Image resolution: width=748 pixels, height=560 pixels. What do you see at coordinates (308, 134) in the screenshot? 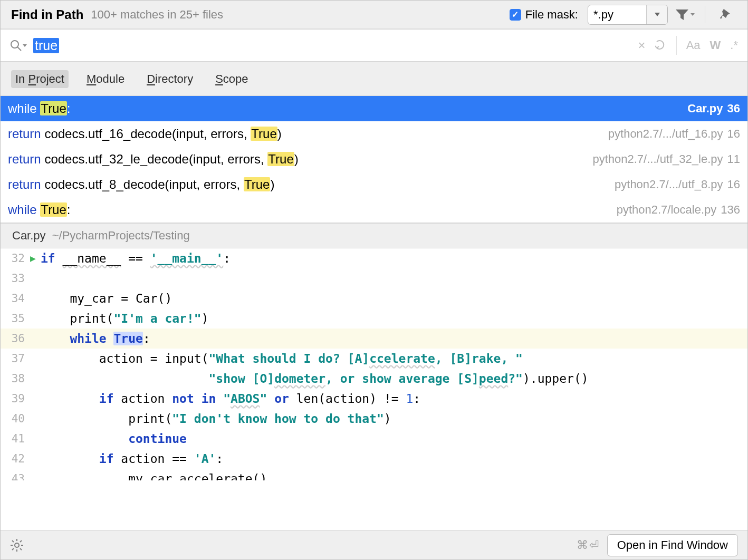
I see `result-text: return codecs.utf_16_decode(input, error…` at bounding box center [308, 134].